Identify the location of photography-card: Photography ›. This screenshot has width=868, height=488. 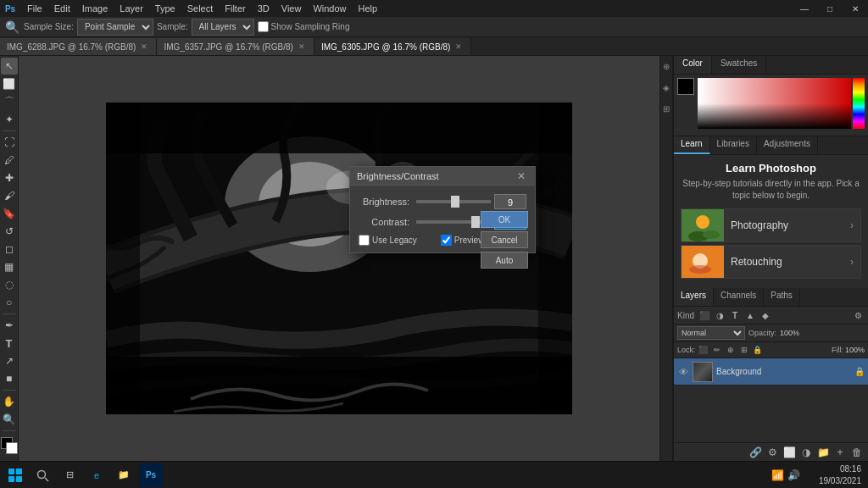
(771, 225).